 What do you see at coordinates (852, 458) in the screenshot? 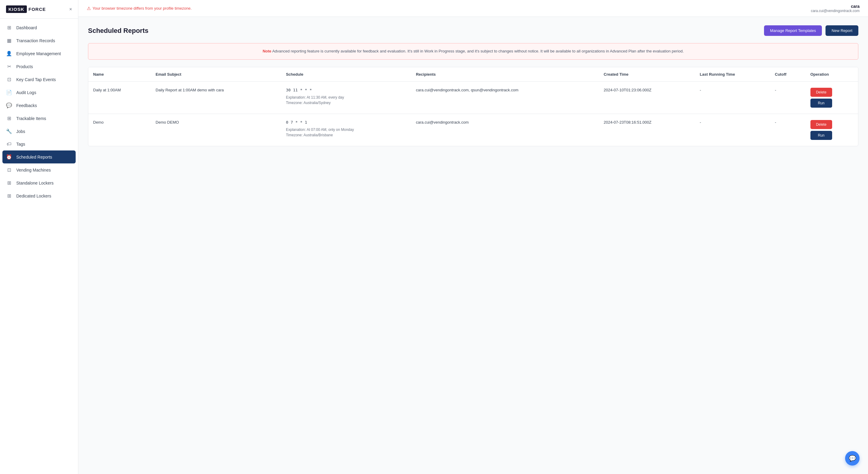
I see `chat-icon: 💬` at bounding box center [852, 458].